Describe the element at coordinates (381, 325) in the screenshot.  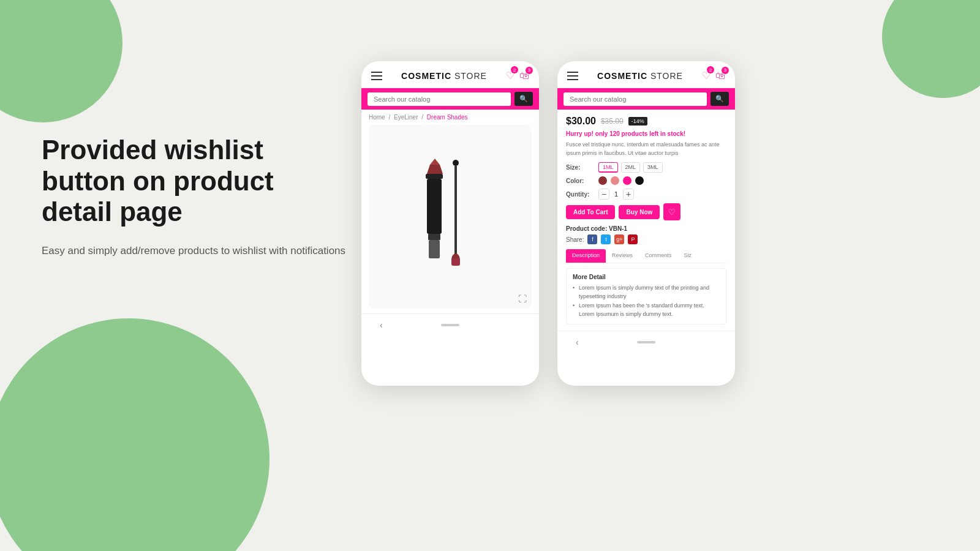
I see `nav-prev-arrow: ‹` at that location.